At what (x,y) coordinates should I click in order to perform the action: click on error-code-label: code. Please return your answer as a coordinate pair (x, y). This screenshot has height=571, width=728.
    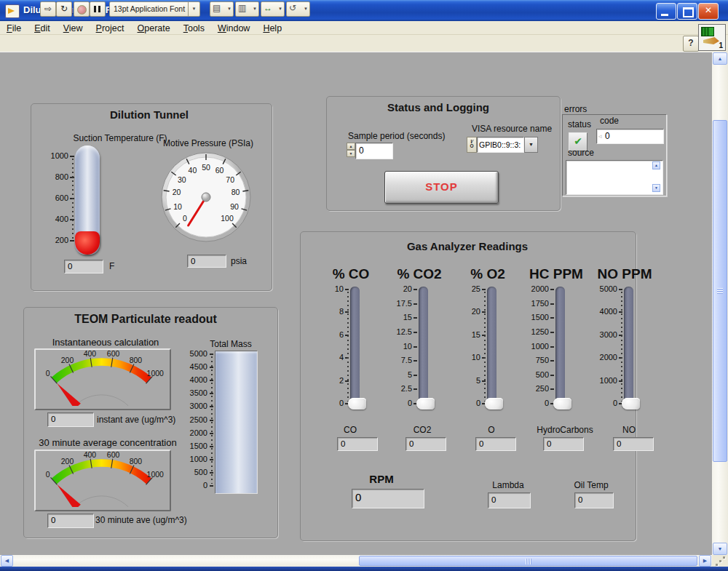
    Looking at the image, I should click on (609, 121).